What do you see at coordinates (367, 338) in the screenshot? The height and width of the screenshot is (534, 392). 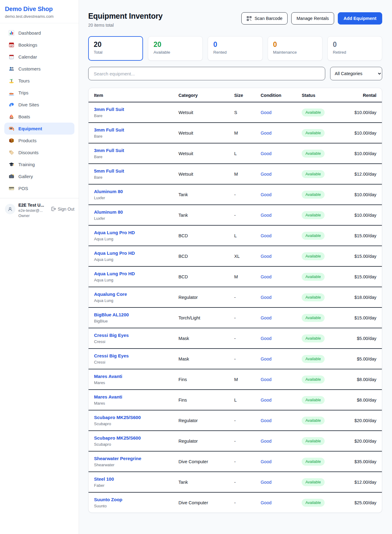 I see `item-rental-rate: $5.00/day` at bounding box center [367, 338].